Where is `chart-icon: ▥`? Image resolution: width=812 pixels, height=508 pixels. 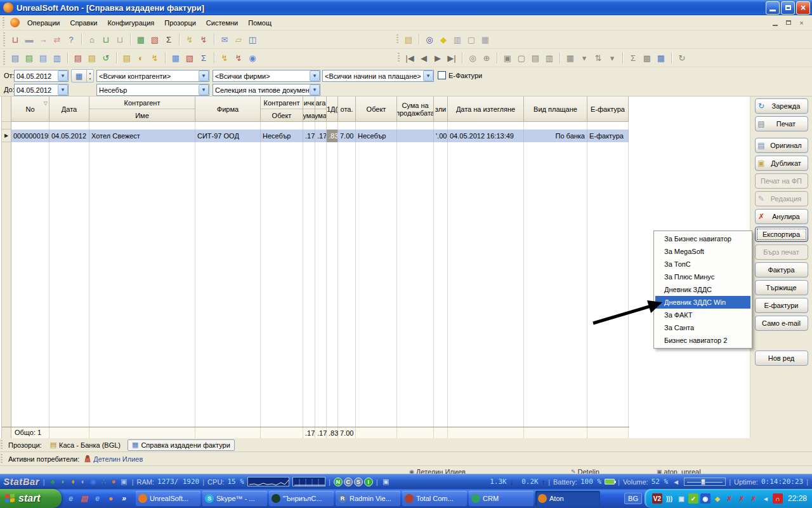 chart-icon: ▥ is located at coordinates (457, 39).